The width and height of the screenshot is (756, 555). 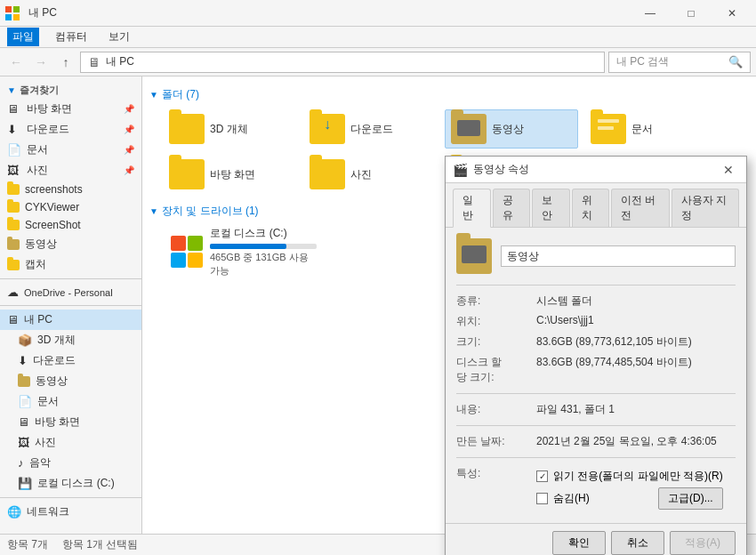 I want to click on hidden-row: 숨김(H) 고급(D)..., so click(x=630, y=498).